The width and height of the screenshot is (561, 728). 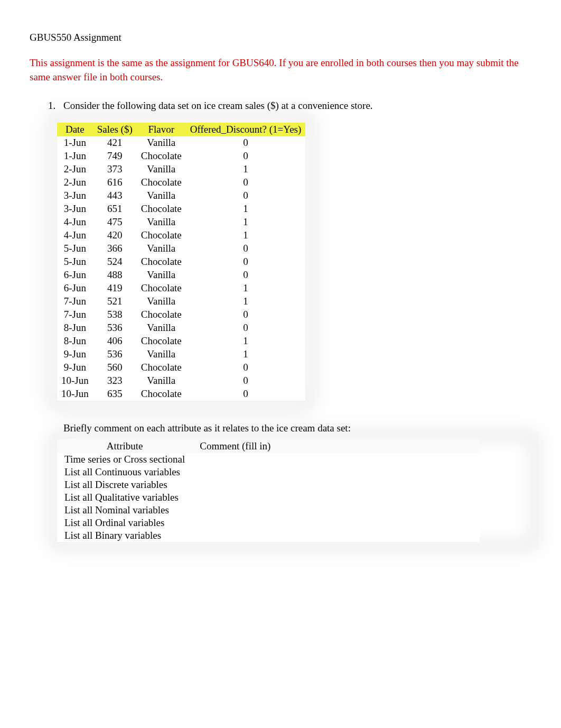 What do you see at coordinates (125, 472) in the screenshot?
I see `attr-label: List all Continuous variables` at bounding box center [125, 472].